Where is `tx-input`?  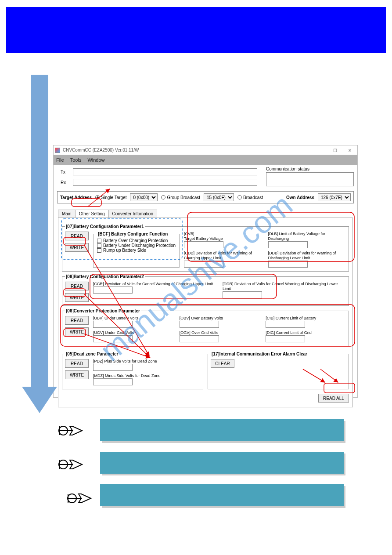 tx-input is located at coordinates (165, 172).